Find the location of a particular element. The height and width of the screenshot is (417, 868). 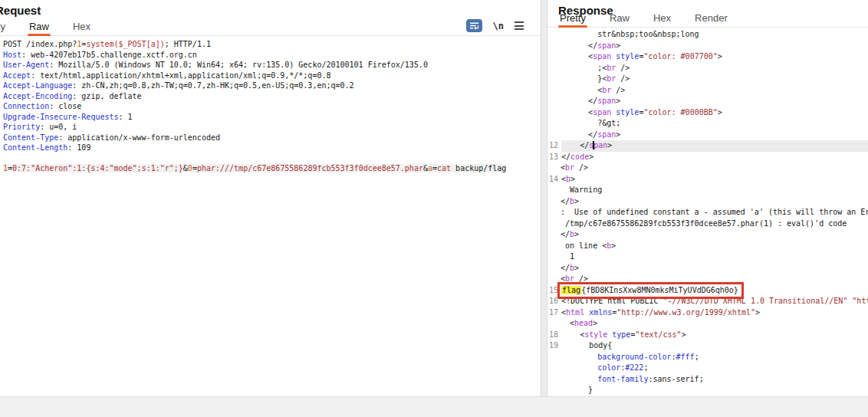

code-line: Priority: u=0, i is located at coordinates (271, 127).